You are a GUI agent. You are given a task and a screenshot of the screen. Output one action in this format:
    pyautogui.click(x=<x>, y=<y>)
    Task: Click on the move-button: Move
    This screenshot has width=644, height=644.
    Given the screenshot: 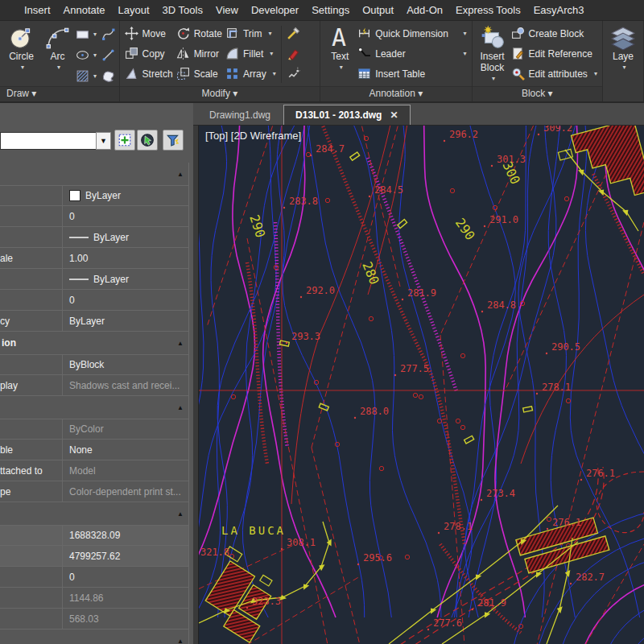 What is the action you would take?
    pyautogui.click(x=149, y=34)
    